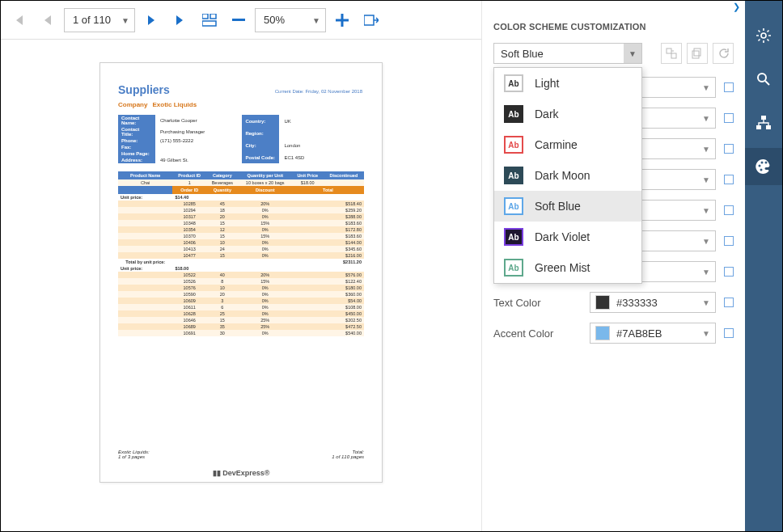 The image size is (783, 532). I want to click on doc-date: Current Date: Friday, 02 November 2018, so click(319, 91).